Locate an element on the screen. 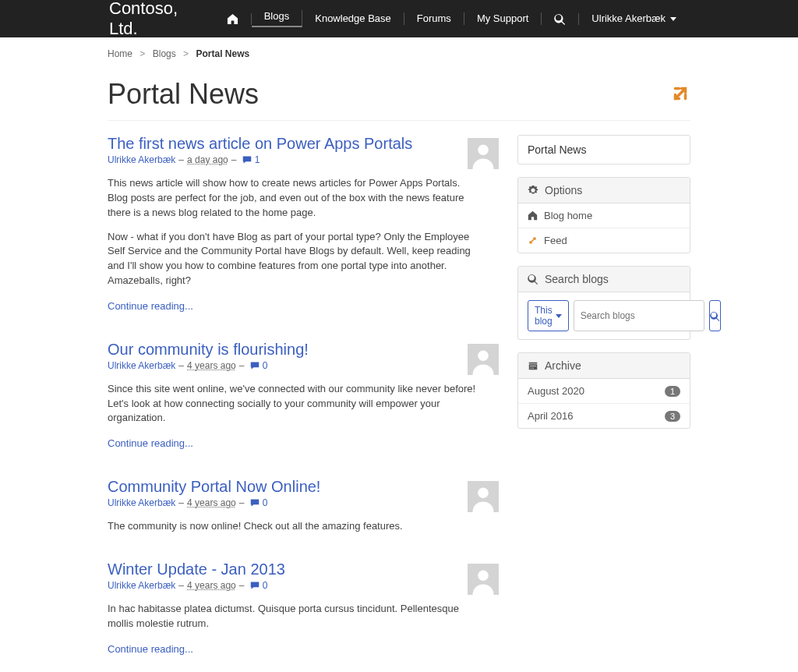 This screenshot has height=672, width=798. options-panel: Options Blog home Feed is located at coordinates (604, 215).